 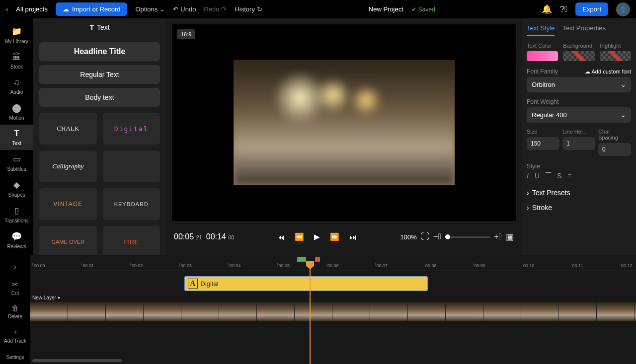 What do you see at coordinates (15, 336) in the screenshot?
I see `add-track-button: ＋Add Track` at bounding box center [15, 336].